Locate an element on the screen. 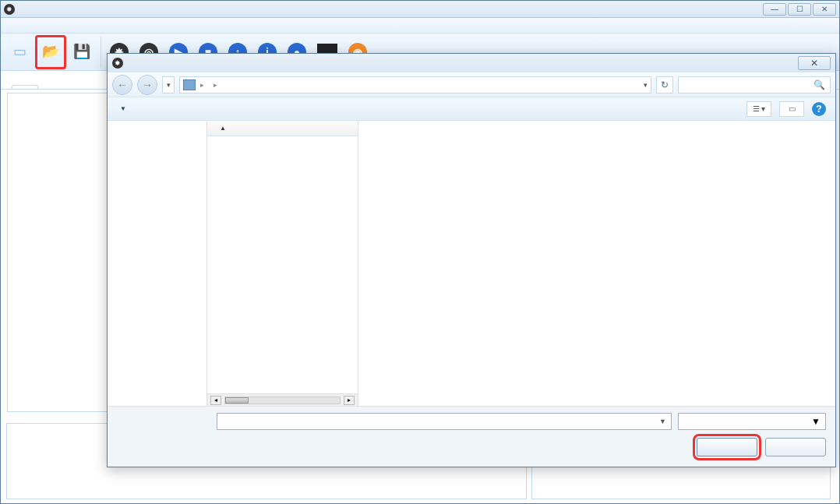 Image resolution: width=840 pixels, height=504 pixels. open-button: 📂 is located at coordinates (51, 52).